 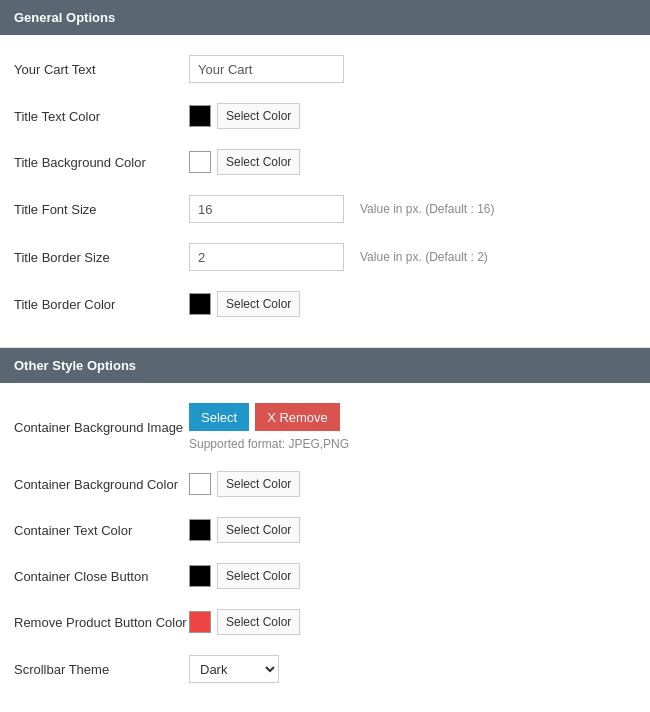 I want to click on container-close-btn-swatch, so click(x=200, y=576).